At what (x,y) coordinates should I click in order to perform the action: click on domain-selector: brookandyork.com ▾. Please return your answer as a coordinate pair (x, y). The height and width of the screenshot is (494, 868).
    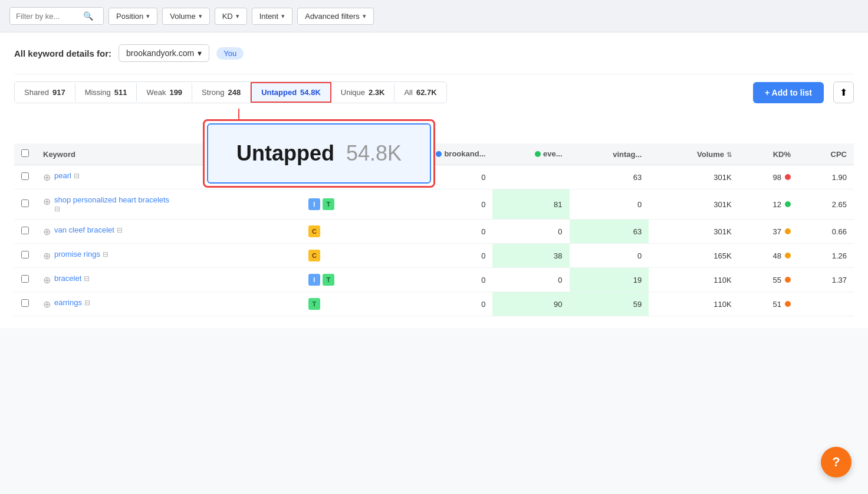
    Looking at the image, I should click on (164, 53).